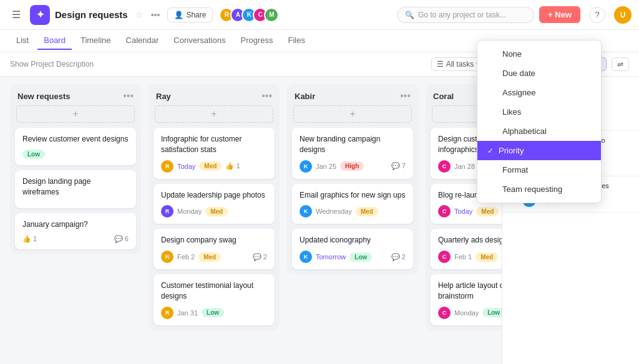 This screenshot has height=364, width=639. What do you see at coordinates (214, 153) in the screenshot?
I see `task-card: Infographic for customer satisfaction st…` at bounding box center [214, 153].